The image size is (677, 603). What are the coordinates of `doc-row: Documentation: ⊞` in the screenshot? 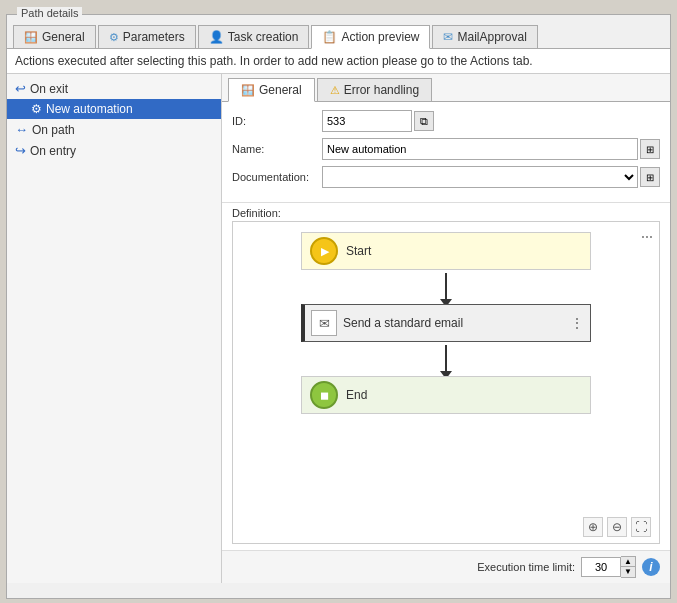 It's located at (446, 177).